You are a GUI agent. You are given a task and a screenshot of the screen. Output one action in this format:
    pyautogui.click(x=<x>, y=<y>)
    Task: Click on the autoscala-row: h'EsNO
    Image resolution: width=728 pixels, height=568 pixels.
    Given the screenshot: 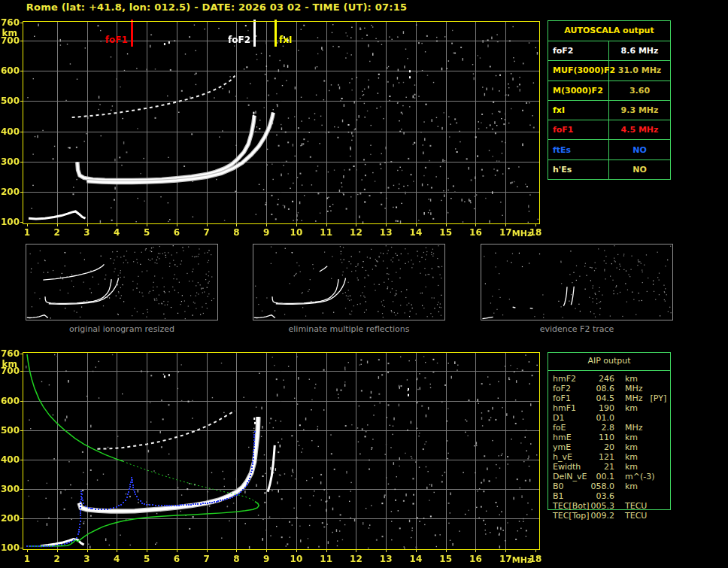 What is the action you would take?
    pyautogui.click(x=609, y=169)
    